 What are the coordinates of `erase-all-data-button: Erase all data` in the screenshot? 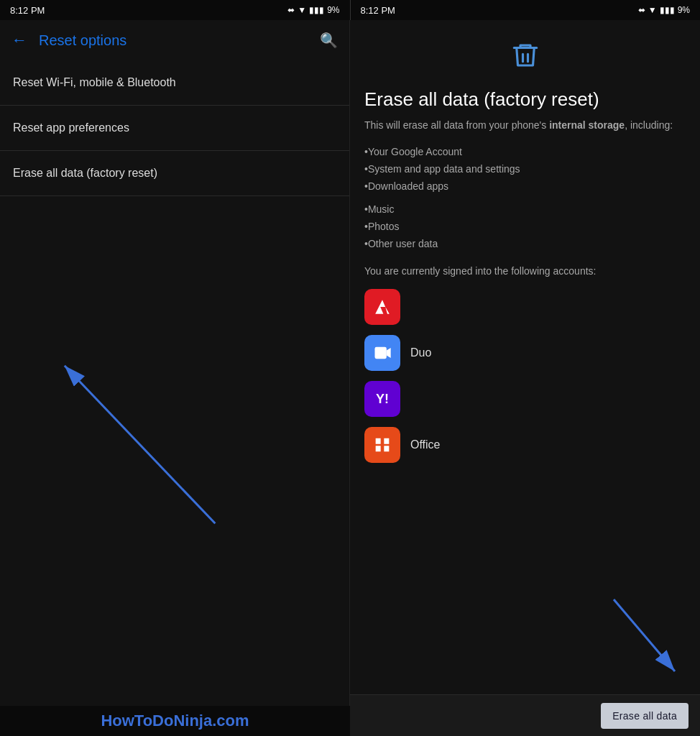 It's located at (645, 716).